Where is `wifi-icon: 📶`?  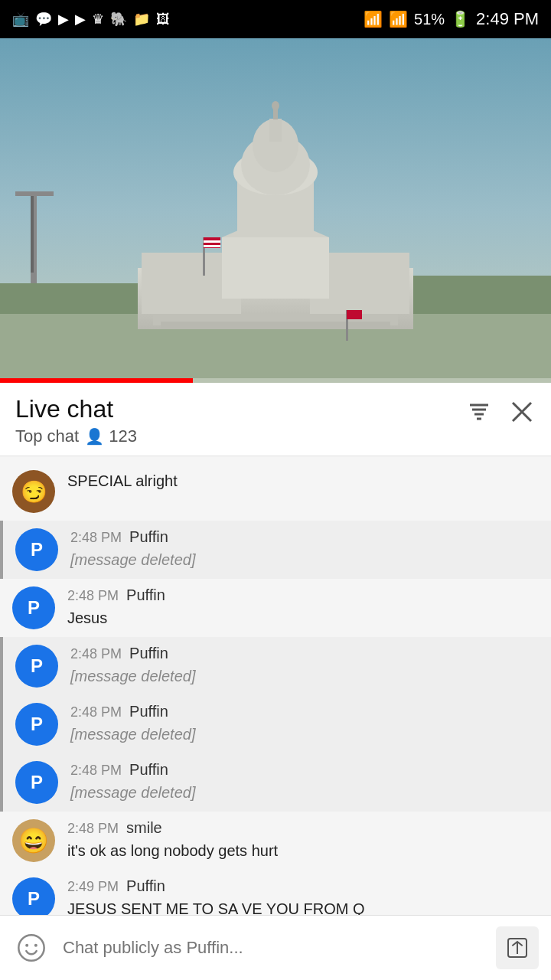
wifi-icon: 📶 is located at coordinates (373, 19).